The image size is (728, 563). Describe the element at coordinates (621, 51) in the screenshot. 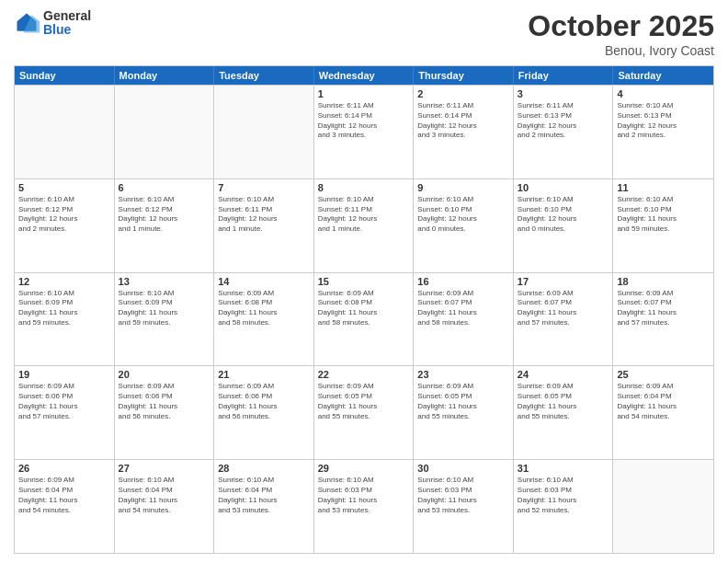

I see `location: Benou, Ivory Coast` at that location.